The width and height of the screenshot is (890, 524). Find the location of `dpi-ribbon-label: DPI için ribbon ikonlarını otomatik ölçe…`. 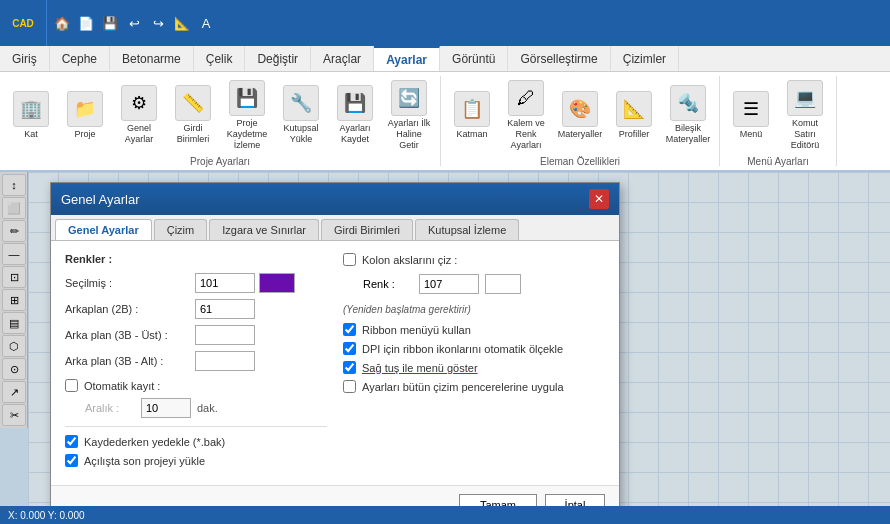

dpi-ribbon-label: DPI için ribbon ikonlarını otomatik ölçe… is located at coordinates (462, 349).